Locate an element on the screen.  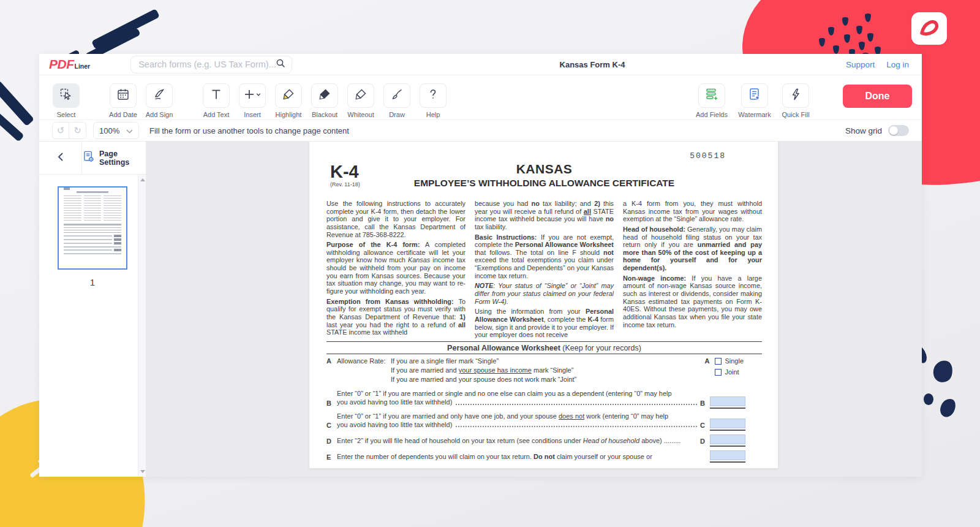
paragraph: Purpose of the K-4 form: A completed wit… is located at coordinates (396, 268).